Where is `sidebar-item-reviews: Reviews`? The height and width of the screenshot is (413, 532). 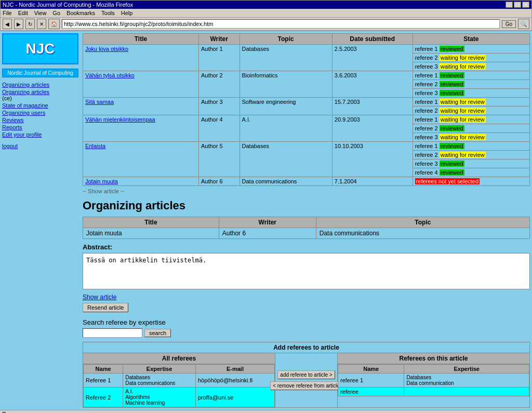 sidebar-item-reviews: Reviews is located at coordinates (41, 120).